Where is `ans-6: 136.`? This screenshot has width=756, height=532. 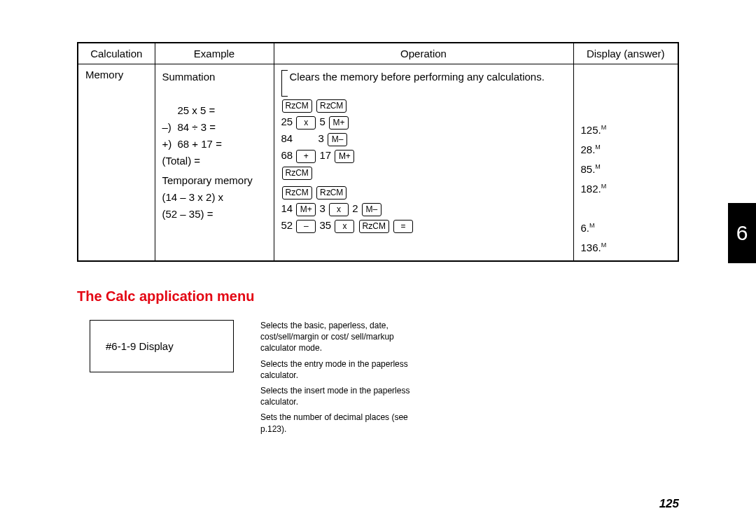
ans-6: 136. is located at coordinates (591, 248).